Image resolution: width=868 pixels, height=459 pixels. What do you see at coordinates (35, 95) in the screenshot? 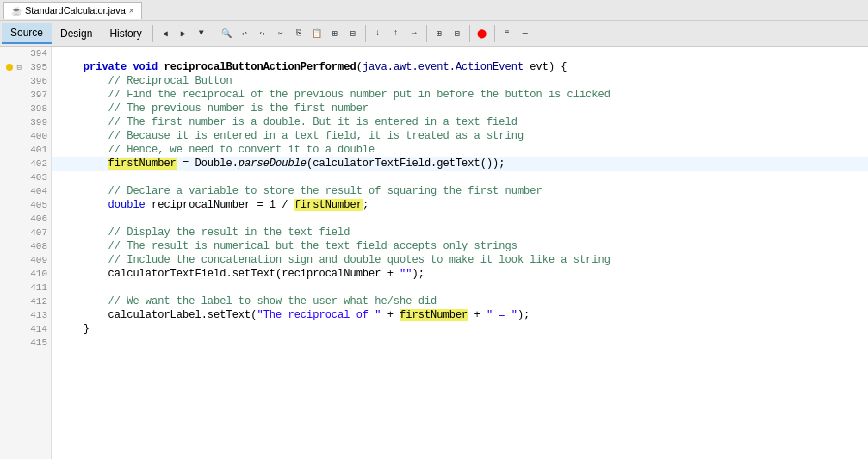
I see `line-num-397: 397` at bounding box center [35, 95].